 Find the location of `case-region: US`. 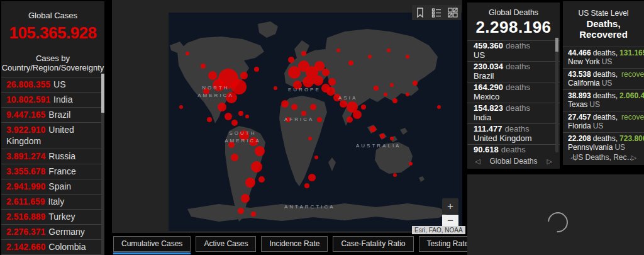

case-region: US is located at coordinates (59, 84).